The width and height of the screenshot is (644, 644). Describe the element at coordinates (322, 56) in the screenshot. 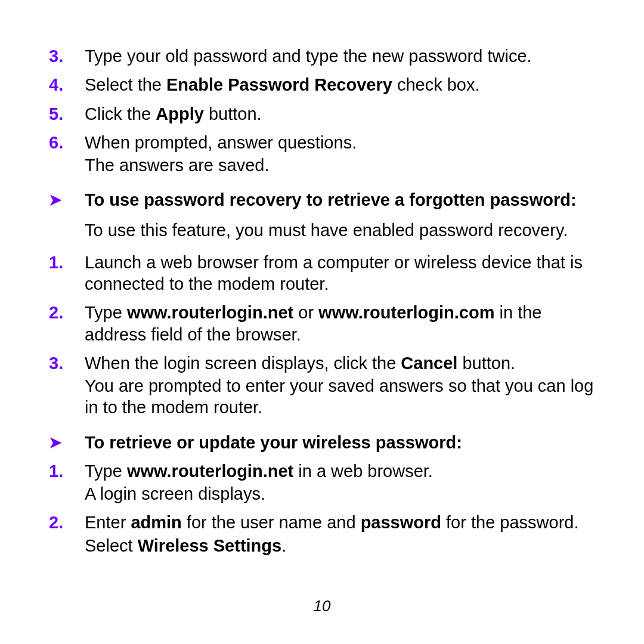

I see `step-3: 3. Type your old password and type the n…` at that location.